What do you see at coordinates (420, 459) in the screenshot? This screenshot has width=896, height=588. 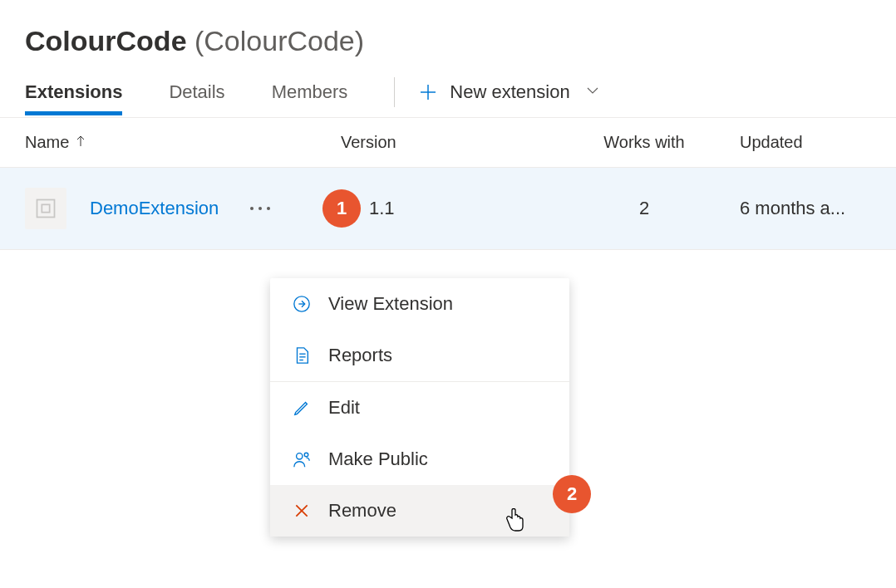 I see `menu-item-make-public: Make Public` at bounding box center [420, 459].